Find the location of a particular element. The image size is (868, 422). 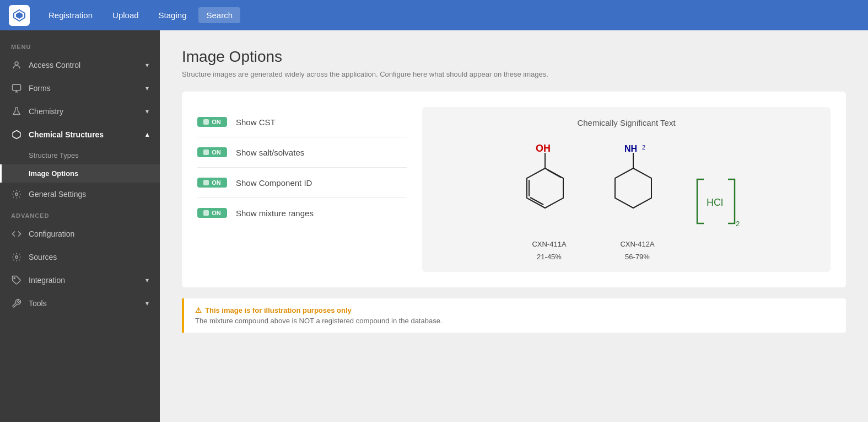

molecule-label-412a: CXN-412A is located at coordinates (637, 244).